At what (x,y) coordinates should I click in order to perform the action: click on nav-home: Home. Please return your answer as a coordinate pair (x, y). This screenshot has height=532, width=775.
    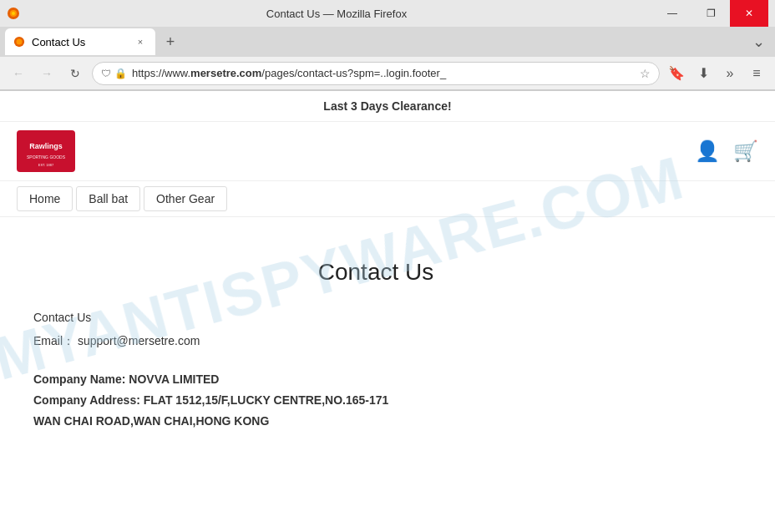
    Looking at the image, I should click on (45, 199).